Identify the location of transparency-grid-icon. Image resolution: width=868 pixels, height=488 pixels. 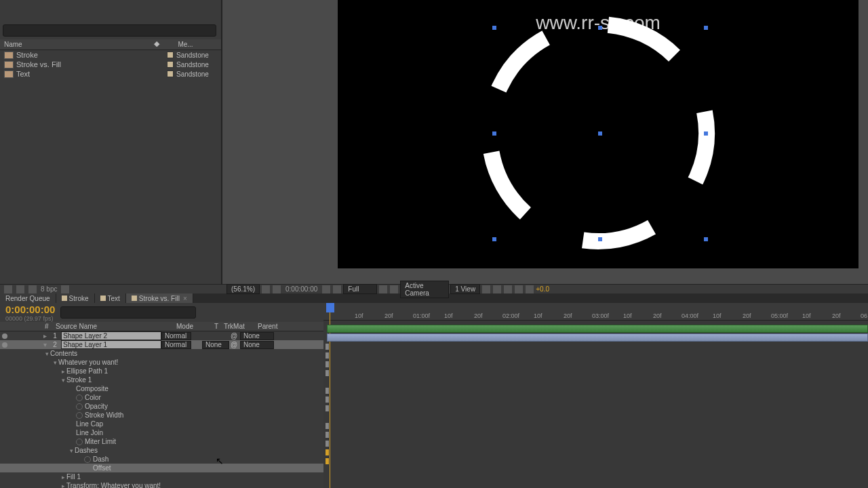
(394, 289).